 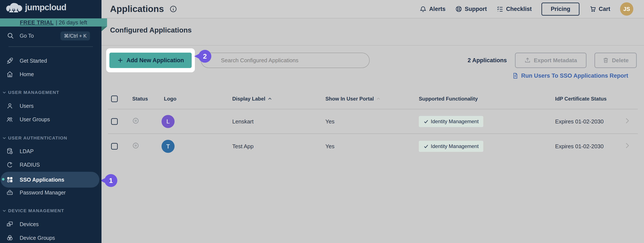 What do you see at coordinates (104, 29) in the screenshot?
I see `banner-fold` at bounding box center [104, 29].